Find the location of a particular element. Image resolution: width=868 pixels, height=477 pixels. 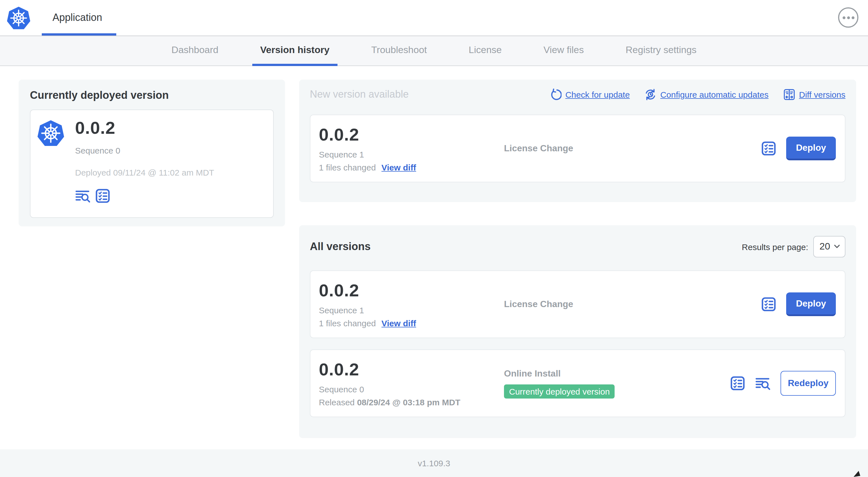

currently-deployed-panel: Currently deployed version 0.0.2 Sequenc… is located at coordinates (152, 153).